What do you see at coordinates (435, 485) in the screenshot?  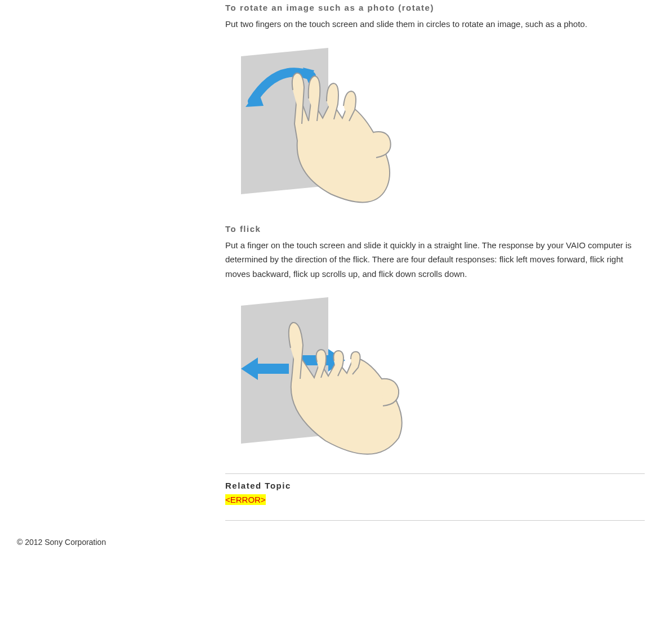 I see `related-topic-heading: Related Topic` at bounding box center [435, 485].